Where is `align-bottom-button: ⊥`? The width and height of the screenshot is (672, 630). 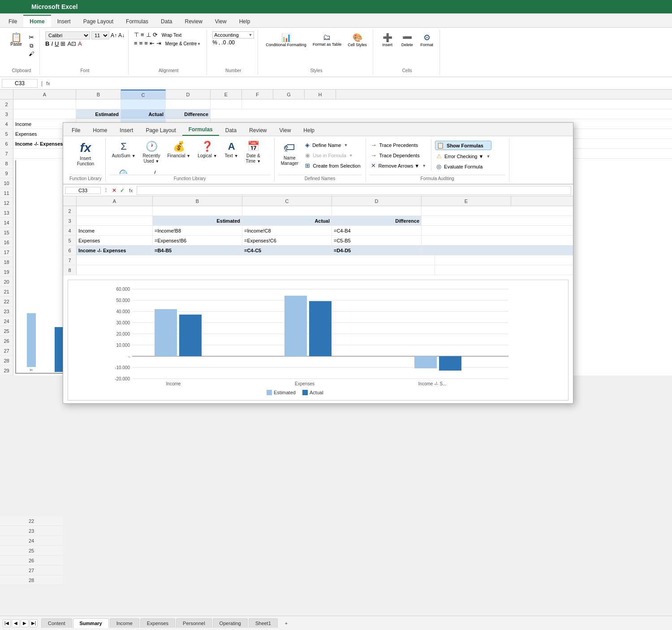 align-bottom-button: ⊥ is located at coordinates (149, 35).